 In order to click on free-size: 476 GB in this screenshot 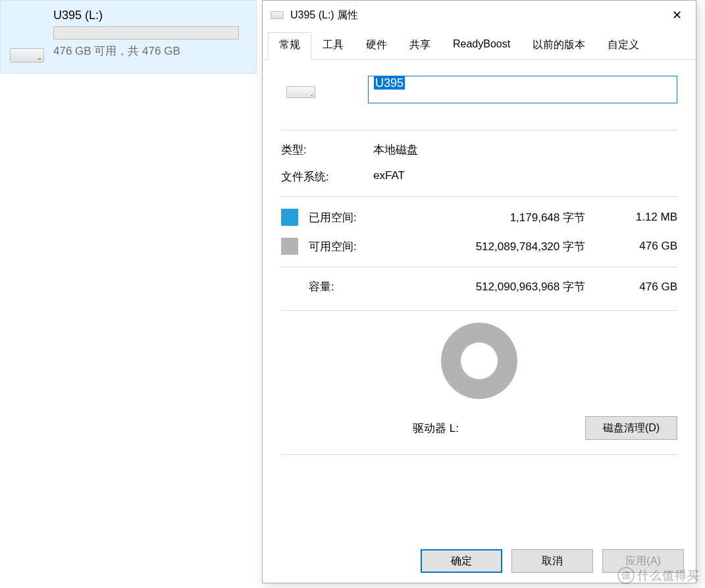, I will do `click(644, 246)`.